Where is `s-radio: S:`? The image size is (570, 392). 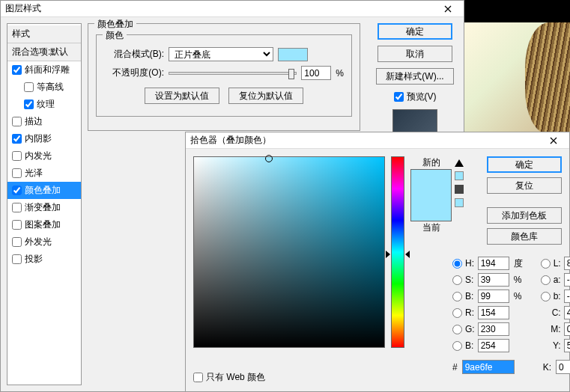
s-radio: S: is located at coordinates (464, 280).